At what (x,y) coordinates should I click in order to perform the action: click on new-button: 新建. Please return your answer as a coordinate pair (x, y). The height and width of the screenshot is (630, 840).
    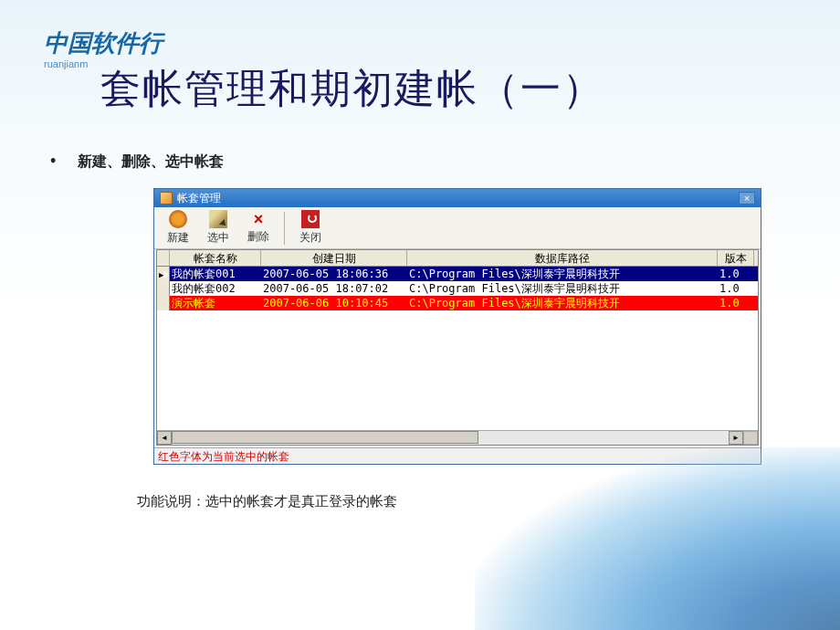
    Looking at the image, I should click on (178, 228).